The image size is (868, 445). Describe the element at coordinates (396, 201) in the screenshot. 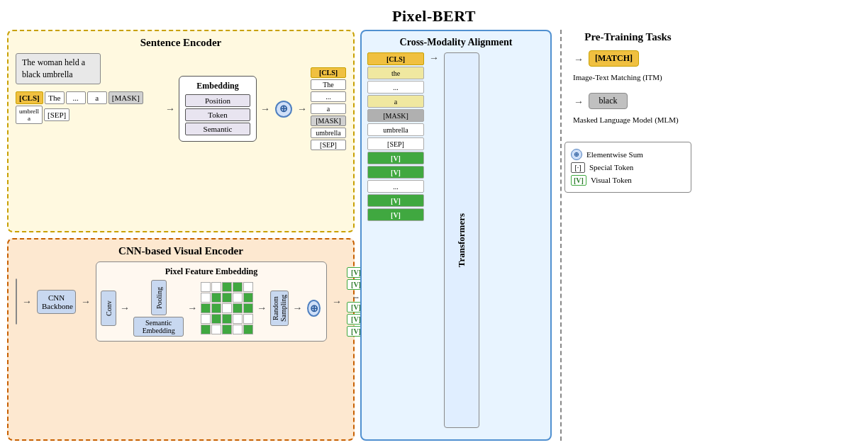

I see `cm-v3: [V]` at that location.